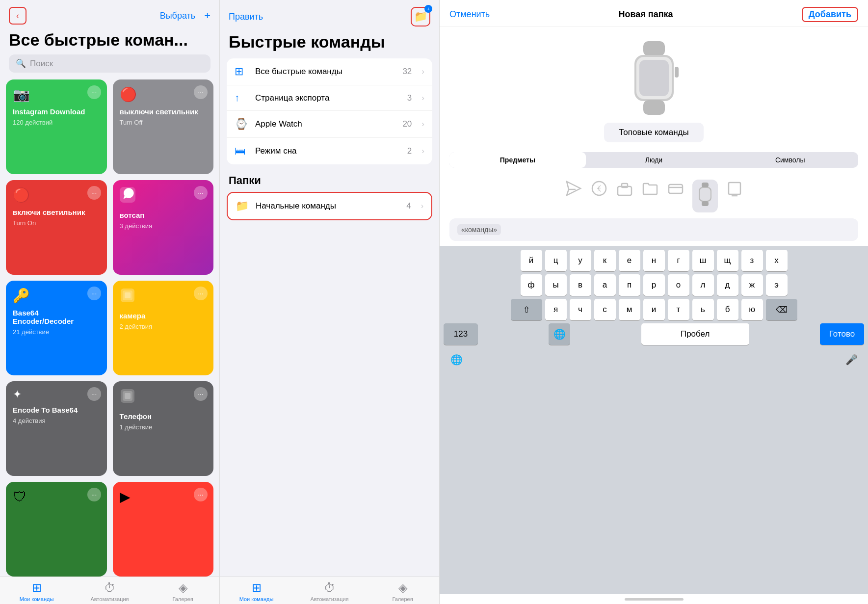 This screenshot has height=604, width=868. What do you see at coordinates (163, 429) in the screenshot?
I see `shortcut-card-phone: ··· Телефон 1 действие` at bounding box center [163, 429].